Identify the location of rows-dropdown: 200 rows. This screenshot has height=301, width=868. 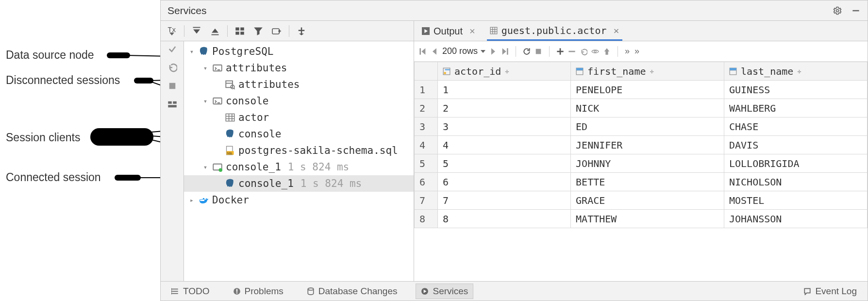
(464, 51).